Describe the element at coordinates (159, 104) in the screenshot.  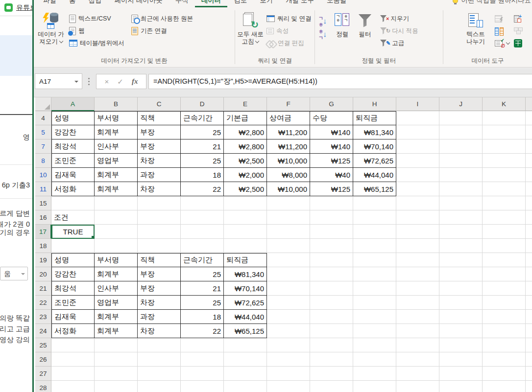
I see `column-header-C: C` at that location.